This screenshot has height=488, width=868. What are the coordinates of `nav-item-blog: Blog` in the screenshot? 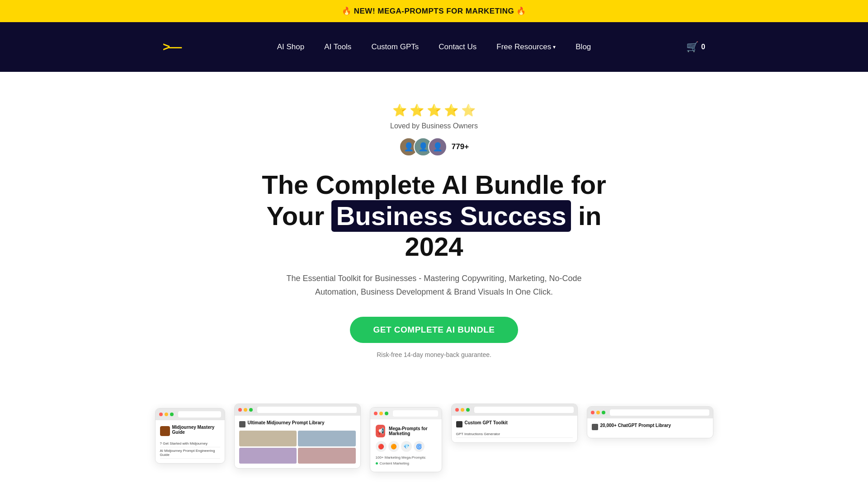 It's located at (583, 47).